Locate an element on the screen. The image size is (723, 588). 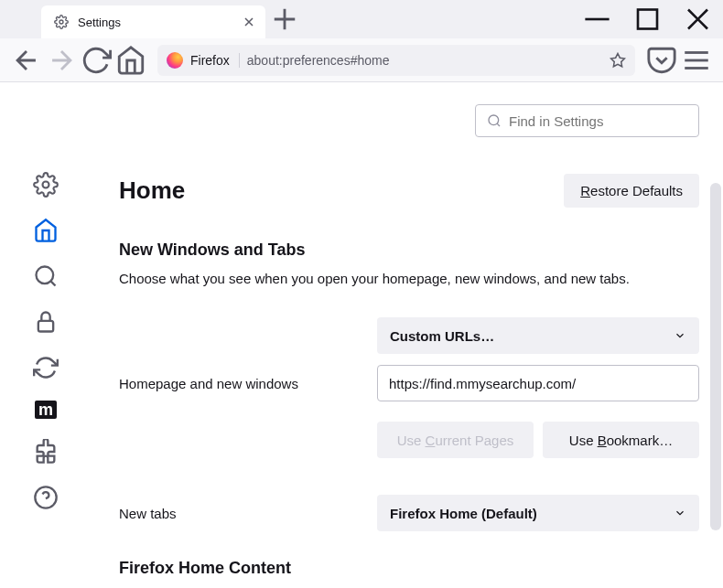
homepage-url-row: Homepage and new windows is located at coordinates (409, 383).